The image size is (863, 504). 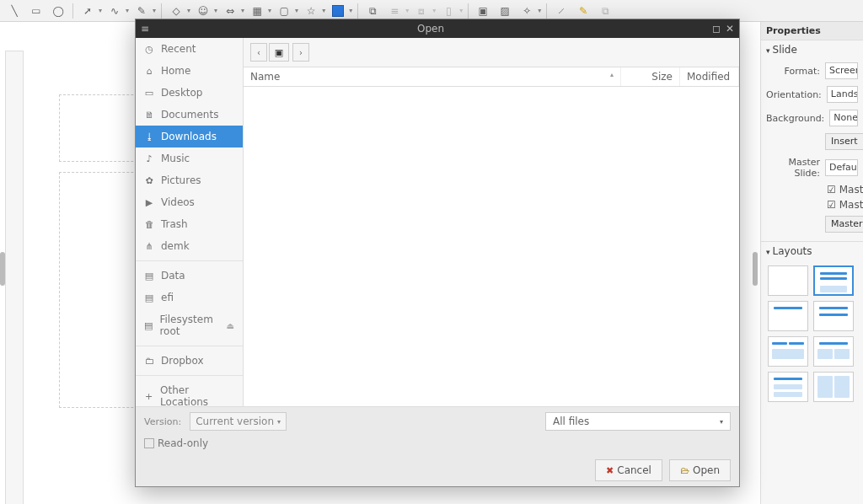 I want to click on column-size: Size, so click(x=651, y=77).